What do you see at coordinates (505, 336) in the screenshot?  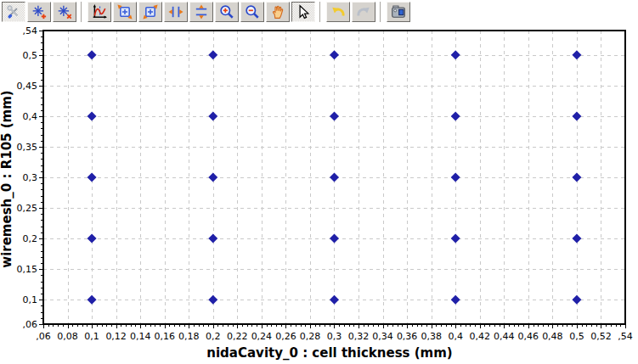 I see `x-tick-label: 0,44` at bounding box center [505, 336].